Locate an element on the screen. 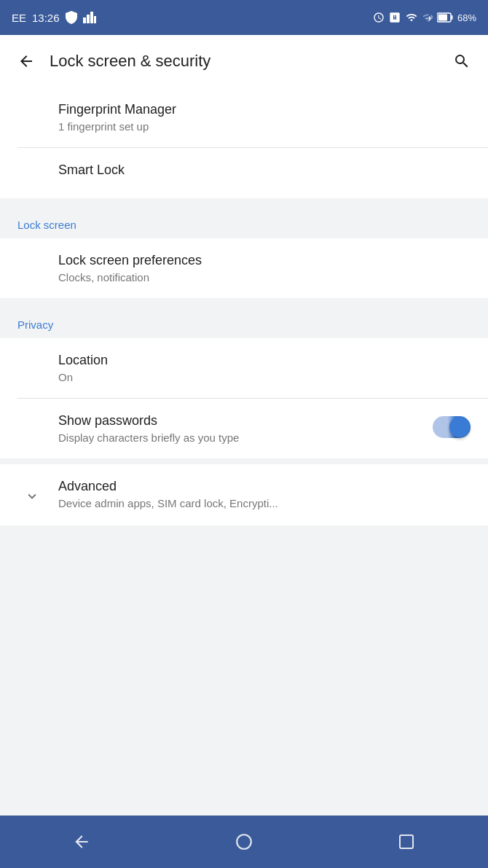  signal-icon is located at coordinates (428, 17).